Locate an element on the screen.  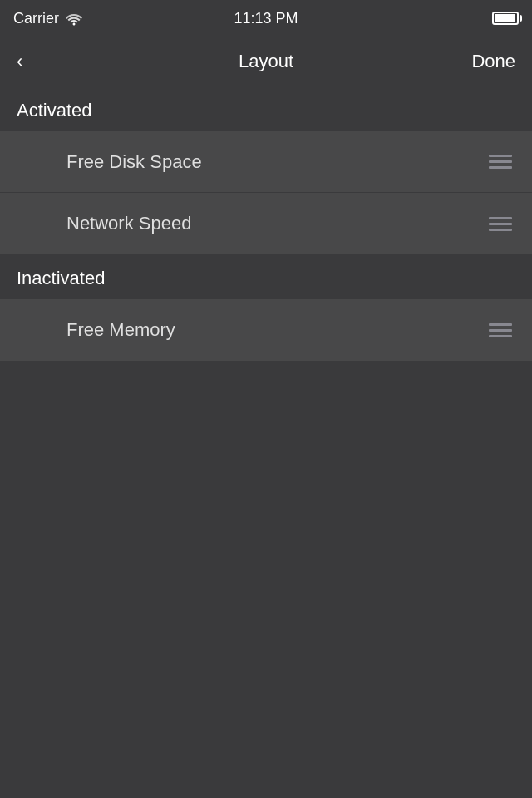
nav-bar: ‹ Layout Done is located at coordinates (266, 62).